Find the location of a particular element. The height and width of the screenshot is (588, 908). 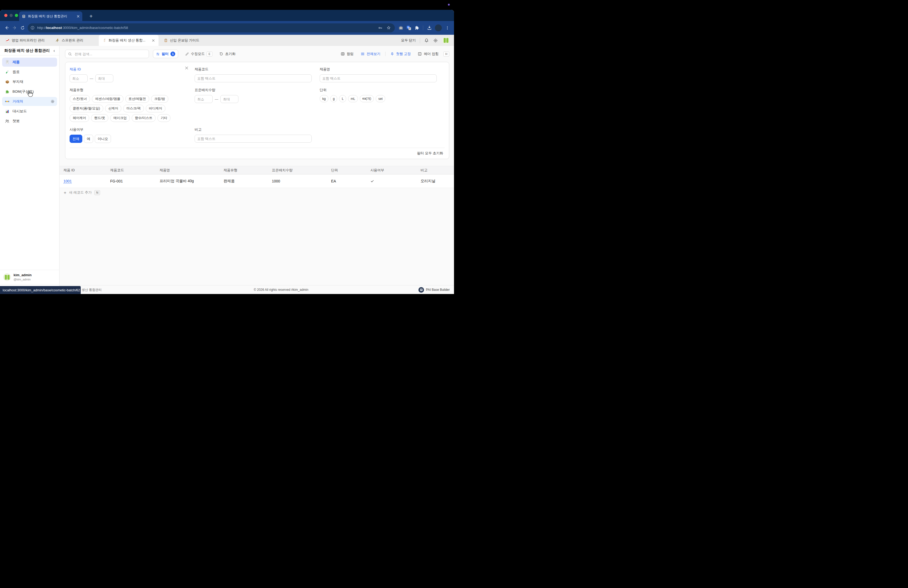

site-info-icon is located at coordinates (32, 28).